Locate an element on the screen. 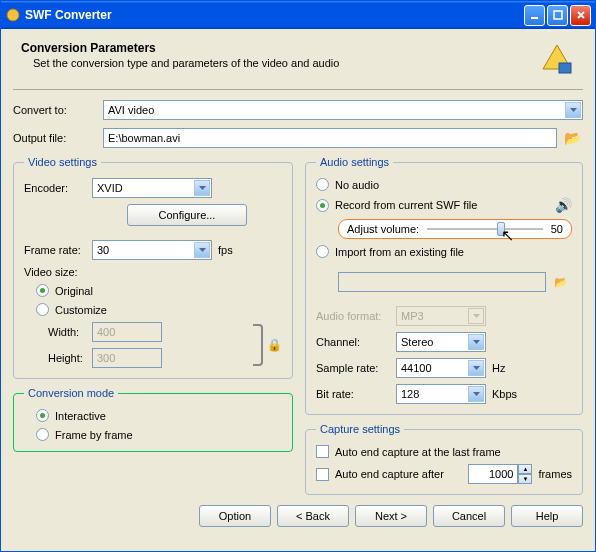  channel-label: Channel: is located at coordinates (356, 342).